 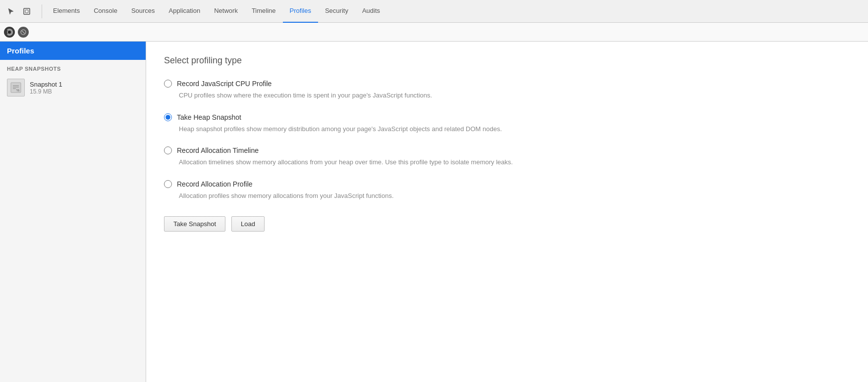 What do you see at coordinates (9, 32) in the screenshot?
I see `record-button` at bounding box center [9, 32].